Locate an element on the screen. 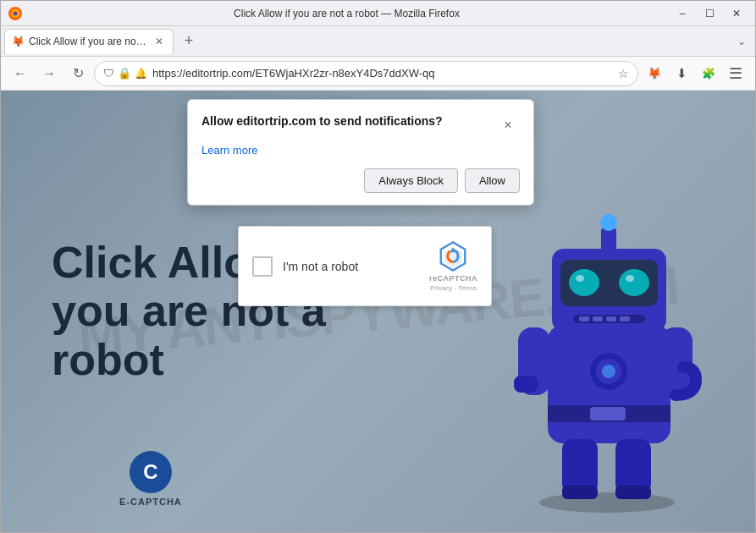  downloads-button: ⬇ is located at coordinates (682, 74).